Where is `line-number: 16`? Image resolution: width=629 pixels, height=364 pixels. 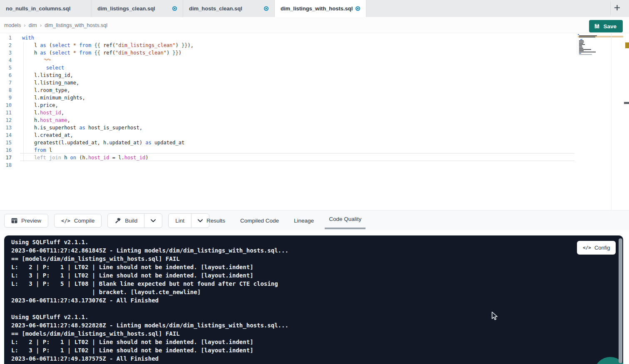
line-number: 16 is located at coordinates (6, 150).